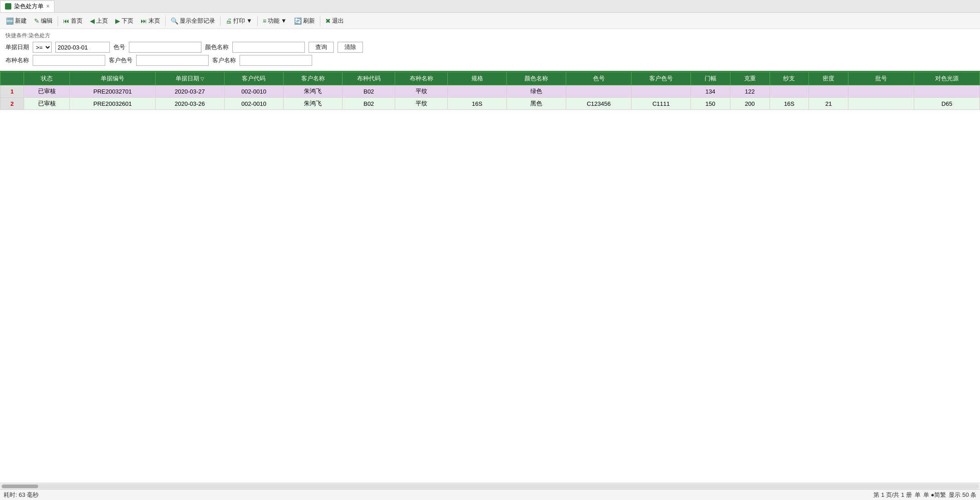 This screenshot has width=980, height=500. What do you see at coordinates (304, 21) in the screenshot?
I see `refresh-button: 🔄 刷新` at bounding box center [304, 21].